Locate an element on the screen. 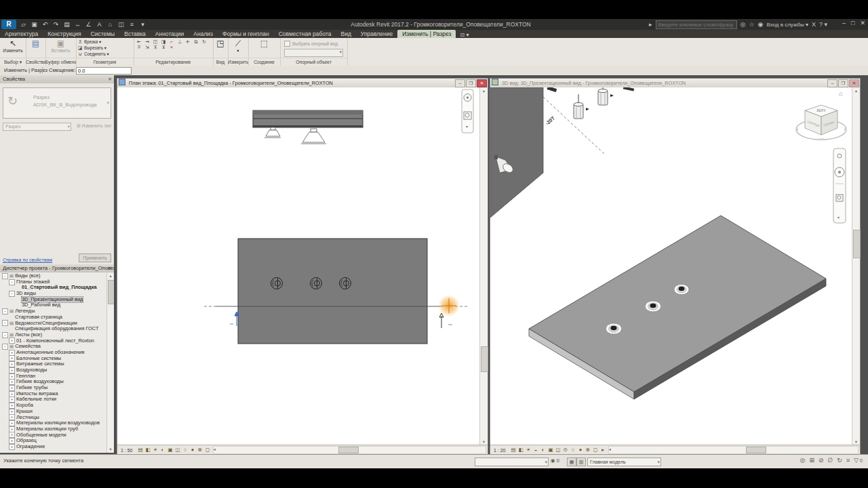 The image size is (868, 488). align-icon: ⇤ is located at coordinates (139, 42).